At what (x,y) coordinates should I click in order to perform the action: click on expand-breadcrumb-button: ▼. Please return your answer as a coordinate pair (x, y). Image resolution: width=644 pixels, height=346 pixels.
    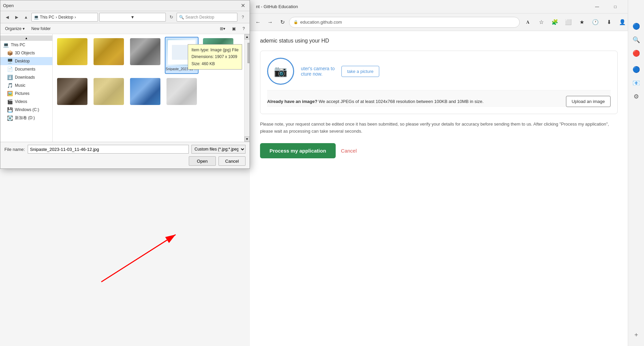
    Looking at the image, I should click on (132, 17).